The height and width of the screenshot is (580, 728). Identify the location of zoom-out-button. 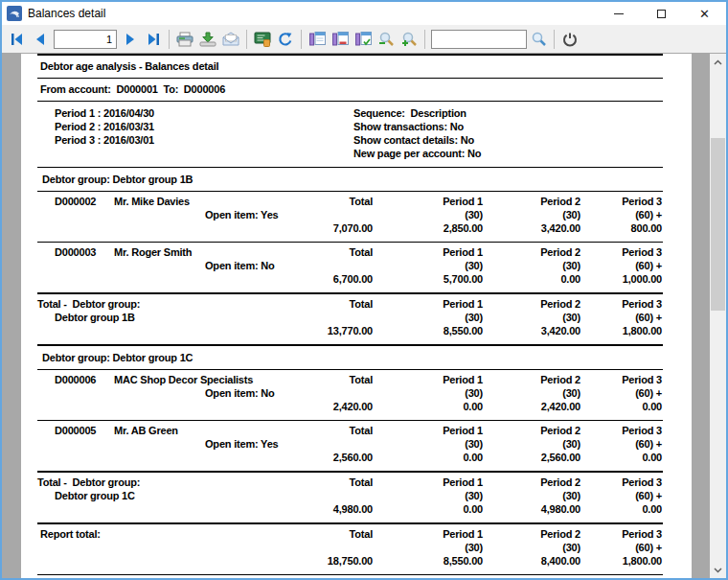
(386, 39).